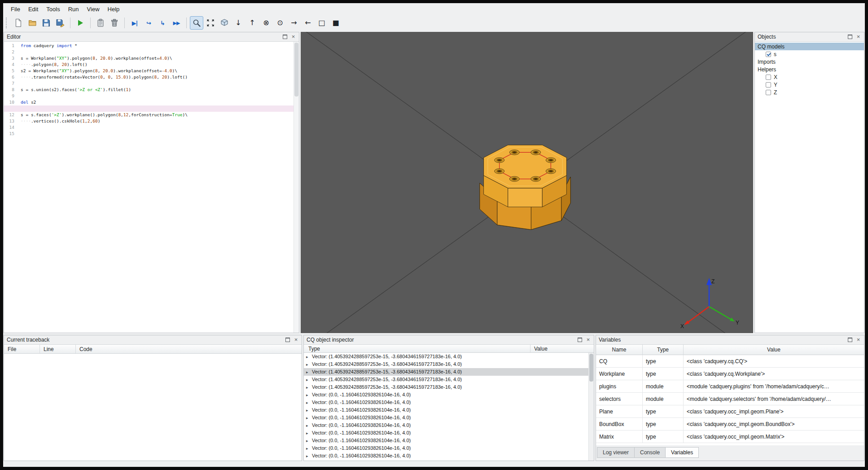 The image size is (868, 470). I want to click on toolbar-handle, so click(8, 23).